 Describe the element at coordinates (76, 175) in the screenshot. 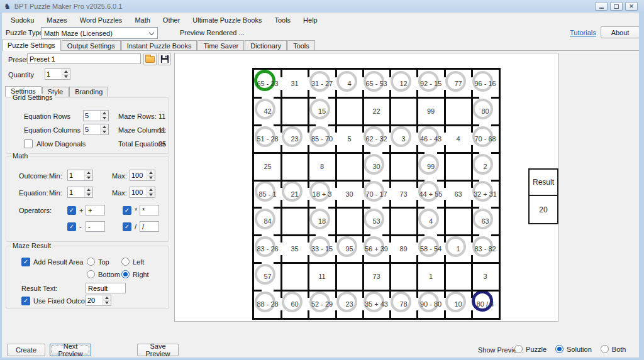

I see `outcome-min-input` at that location.